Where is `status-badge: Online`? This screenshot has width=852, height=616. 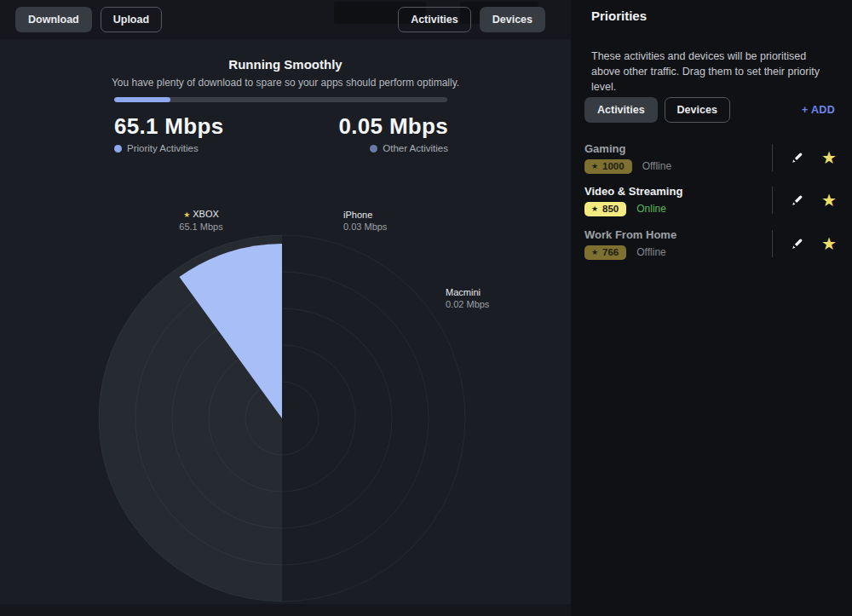 status-badge: Online is located at coordinates (651, 209).